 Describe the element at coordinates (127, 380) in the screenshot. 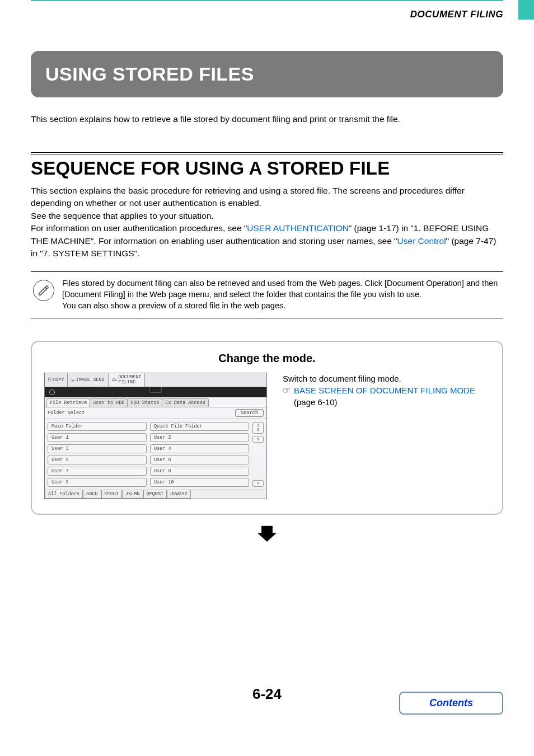

I see `mock-tab-docfiling: 🗂 DOCUMENT FILING` at that location.